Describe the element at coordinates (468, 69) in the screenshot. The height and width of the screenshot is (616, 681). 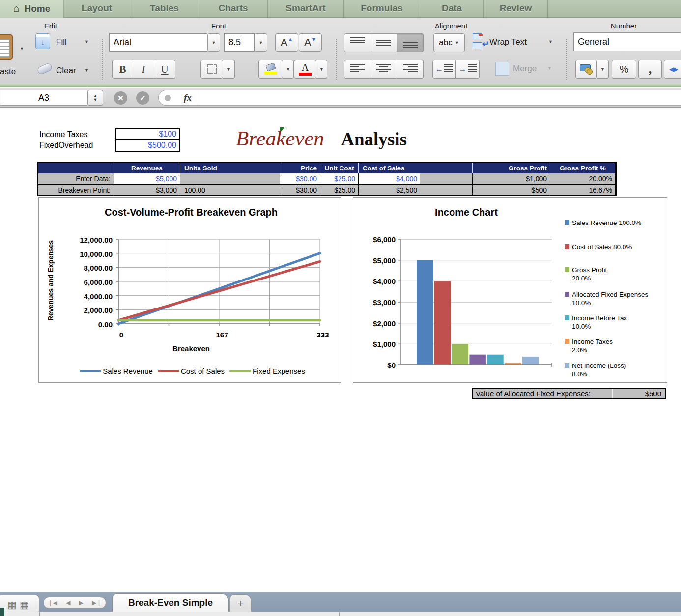
I see `increase-indent-button: →` at that location.